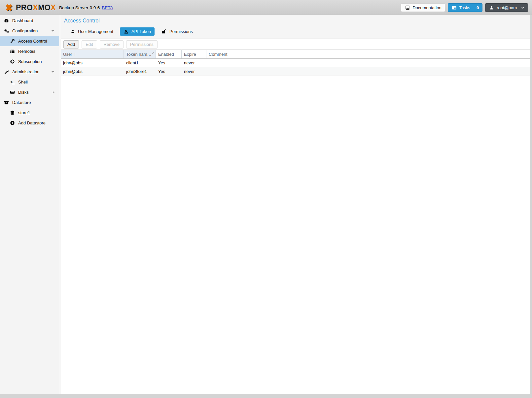 The image size is (532, 398). What do you see at coordinates (295, 27) in the screenshot?
I see `title-zone: Access Control User Management` at bounding box center [295, 27].